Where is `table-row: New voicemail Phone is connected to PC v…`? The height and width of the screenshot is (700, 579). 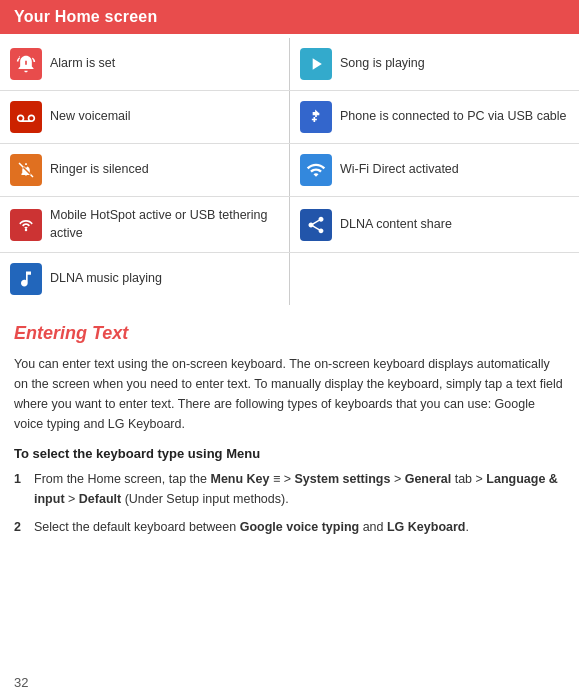
table-row: New voicemail Phone is connected to PC v… is located at coordinates (290, 118).